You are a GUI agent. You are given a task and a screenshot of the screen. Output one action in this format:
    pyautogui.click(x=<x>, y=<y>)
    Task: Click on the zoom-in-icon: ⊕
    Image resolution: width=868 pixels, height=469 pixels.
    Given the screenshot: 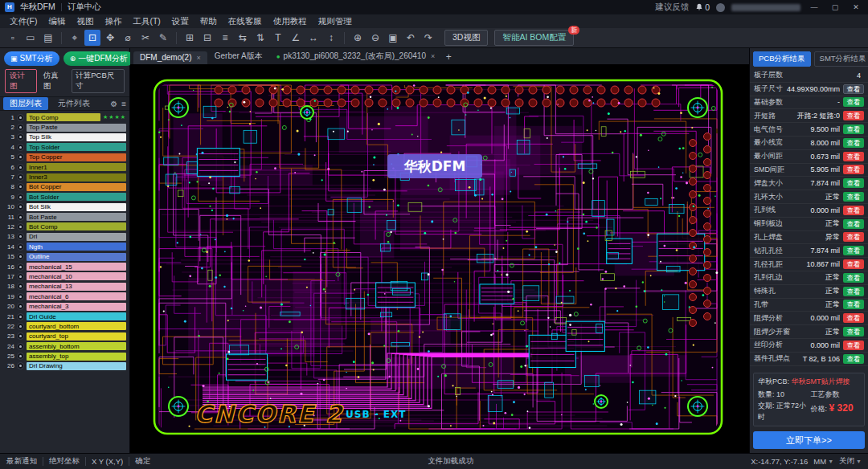 What is the action you would take?
    pyautogui.click(x=358, y=38)
    